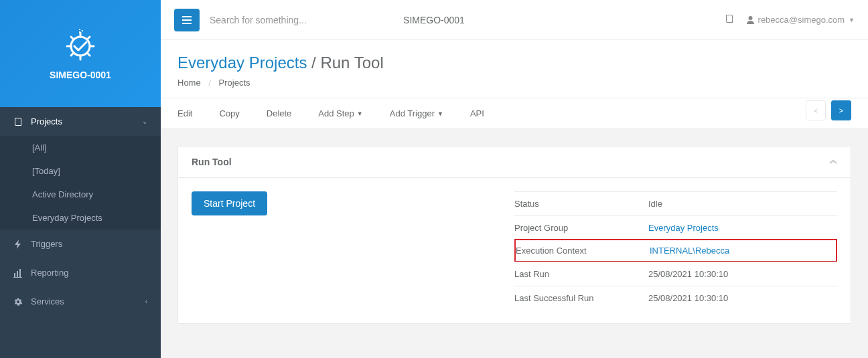  What do you see at coordinates (514, 70) in the screenshot?
I see `page-heading: Everyday Projects / Run Tool Home / Proj…` at bounding box center [514, 70].